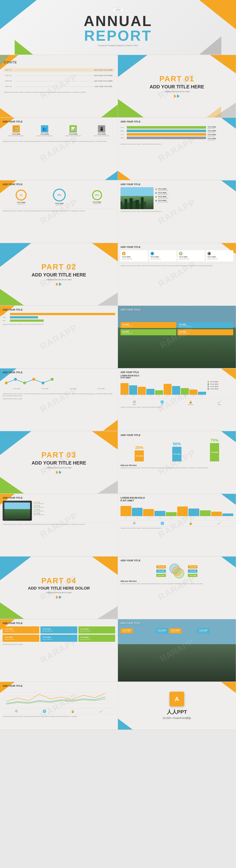 This screenshot has height=868, width=236. Describe the element at coordinates (59, 141) in the screenshot. I see `icons-lorem: LOREM IPSUM DOLOR SIT AMET, CONSECTETUR …` at that location.